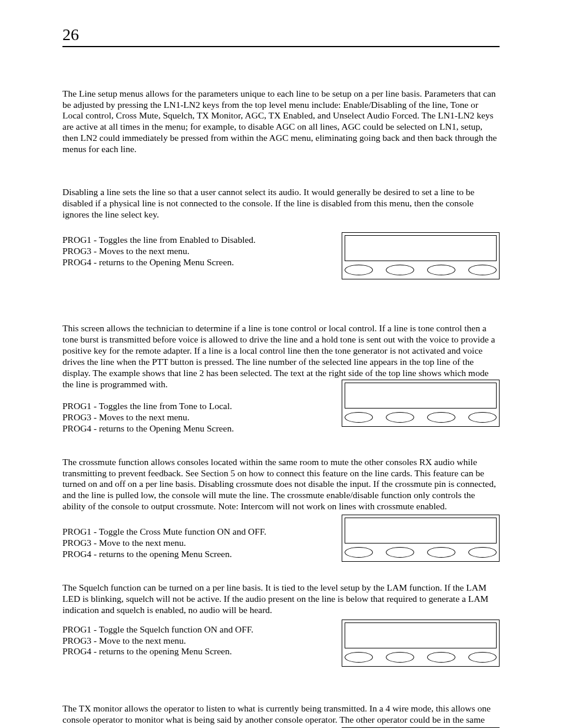 The height and width of the screenshot is (728, 562). I want to click on txmon-paragraph: The TX monitor allows the operator to li…, so click(281, 716).